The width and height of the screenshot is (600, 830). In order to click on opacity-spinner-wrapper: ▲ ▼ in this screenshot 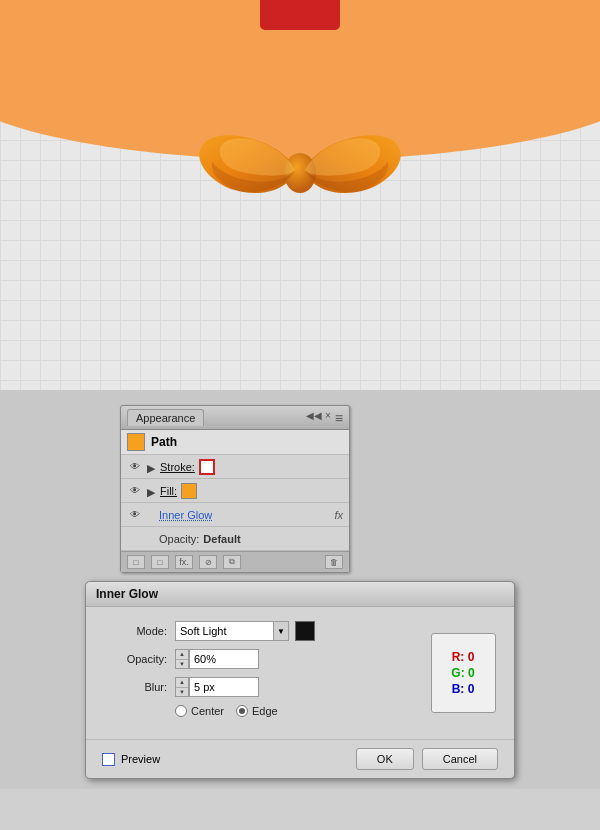, I will do `click(217, 659)`.